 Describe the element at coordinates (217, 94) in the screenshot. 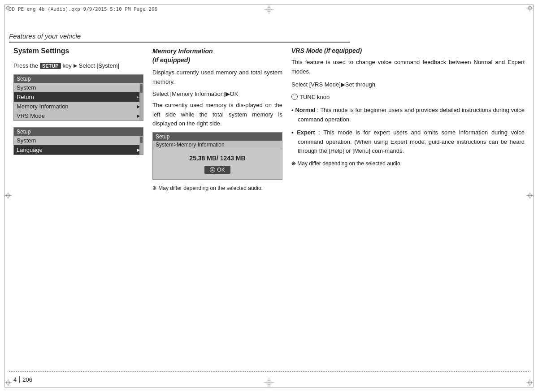

I see `memory-select-line: Select [Memory Information]▶OK` at that location.